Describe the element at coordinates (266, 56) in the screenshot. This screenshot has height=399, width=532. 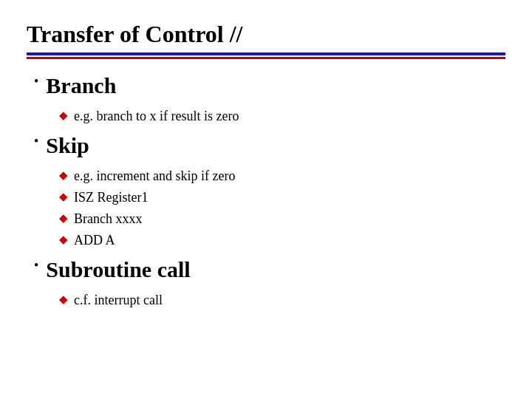
I see `divider` at that location.